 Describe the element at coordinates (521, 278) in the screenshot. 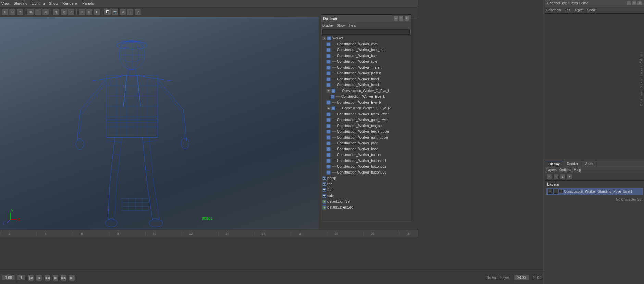

I see `frame-end-field` at that location.